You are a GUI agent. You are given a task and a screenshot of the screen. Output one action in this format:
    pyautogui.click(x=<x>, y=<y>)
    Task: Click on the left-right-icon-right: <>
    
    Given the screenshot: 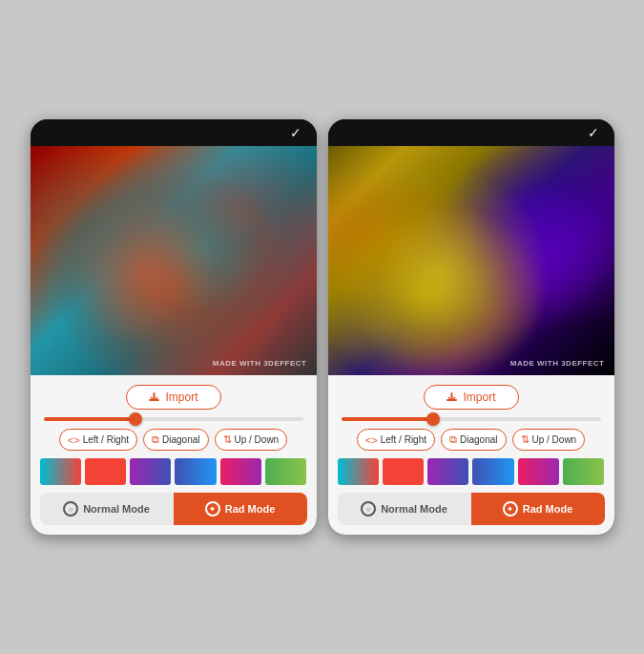 What is the action you would take?
    pyautogui.click(x=372, y=440)
    